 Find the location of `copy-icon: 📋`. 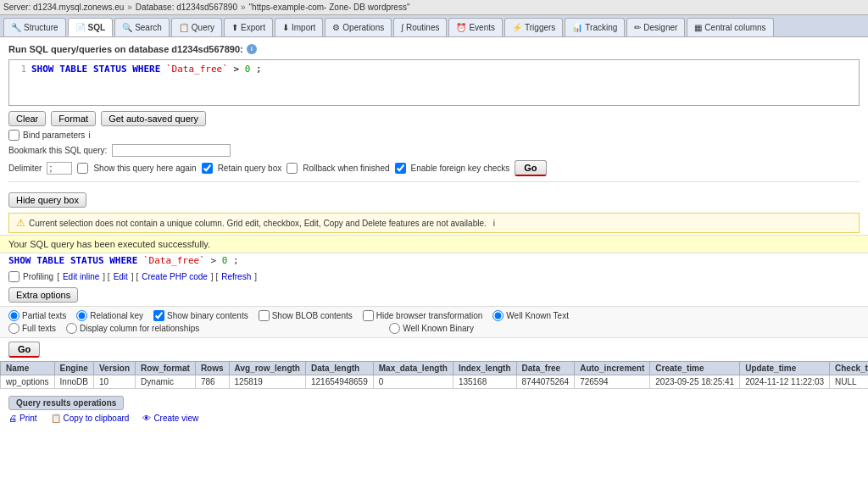

copy-icon: 📋 is located at coordinates (56, 419).